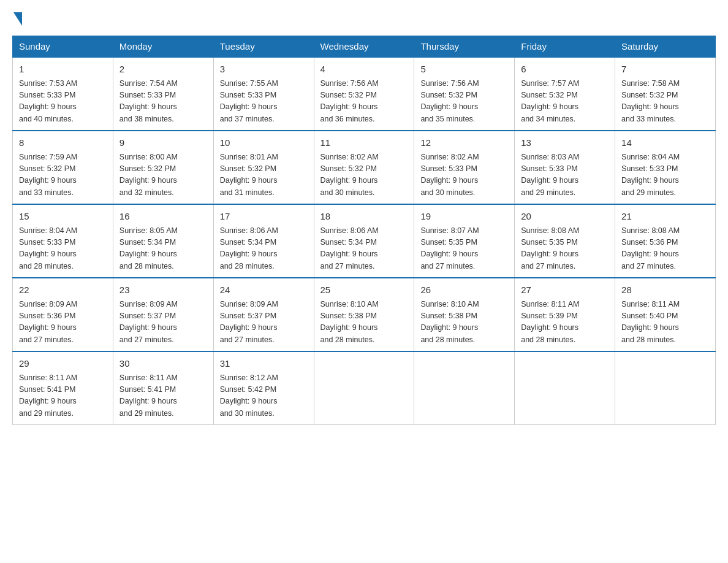 The width and height of the screenshot is (728, 563). What do you see at coordinates (565, 249) in the screenshot?
I see `day-info: Sunrise: 8:08 AM Sunset: 5:35 PM Dayligh…` at bounding box center [565, 249].